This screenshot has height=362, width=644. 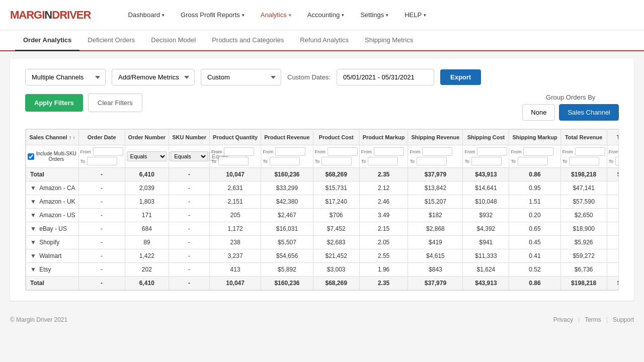 I want to click on nav-gross-profit: Gross Profit Reports ▾, so click(x=212, y=15).